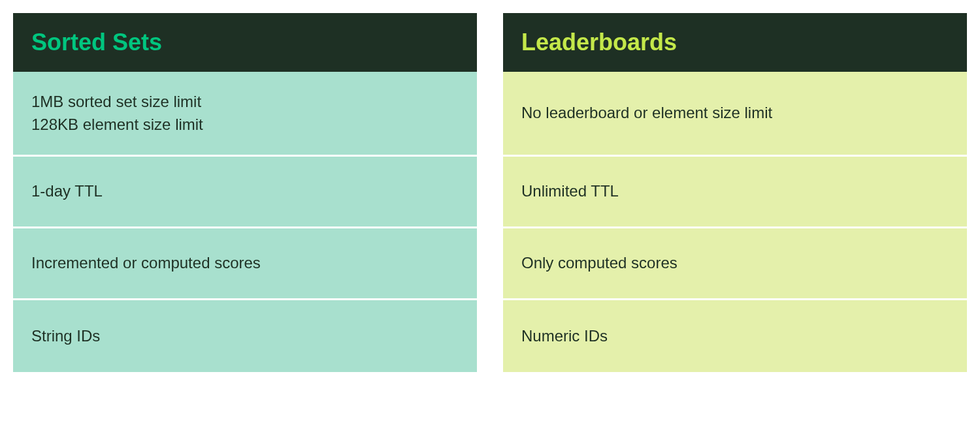 This screenshot has height=436, width=980. What do you see at coordinates (245, 193) in the screenshot?
I see `table-row: 1-day TTL` at bounding box center [245, 193].